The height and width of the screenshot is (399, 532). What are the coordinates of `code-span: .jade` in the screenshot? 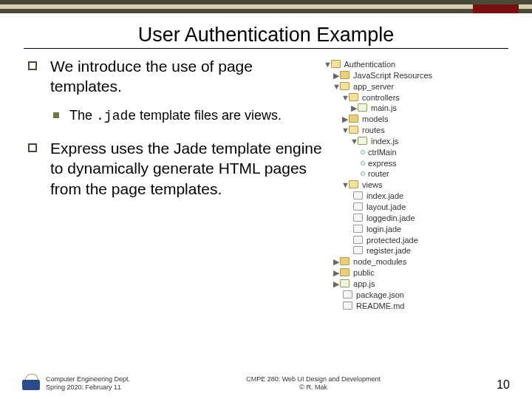 It's located at (116, 116).